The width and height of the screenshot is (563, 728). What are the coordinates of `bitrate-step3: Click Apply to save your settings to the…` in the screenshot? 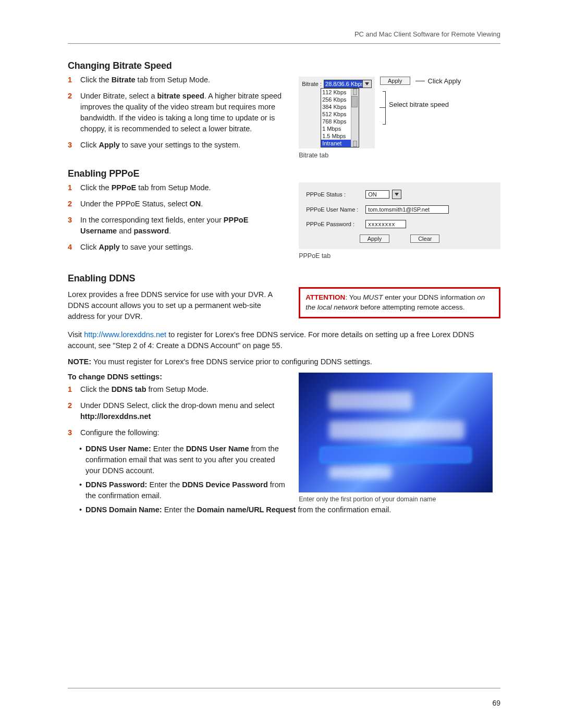 It's located at (161, 145).